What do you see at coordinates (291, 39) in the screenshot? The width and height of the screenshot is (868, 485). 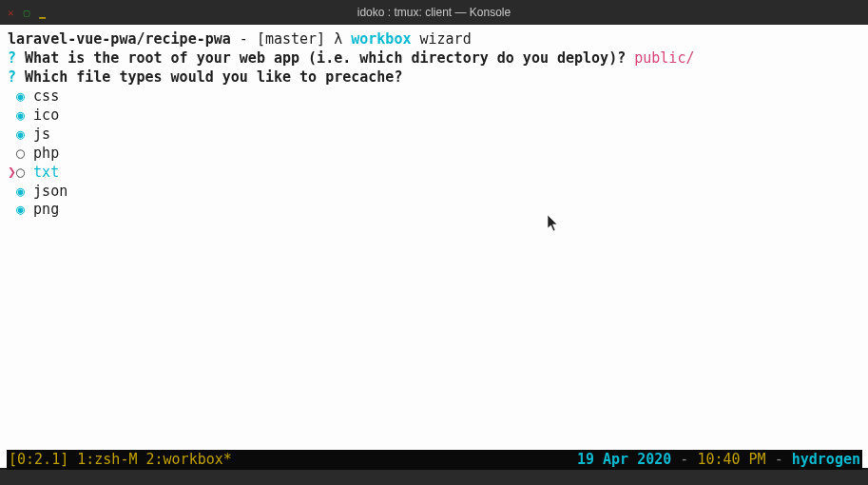 I see `prompt-branch: [master]` at bounding box center [291, 39].